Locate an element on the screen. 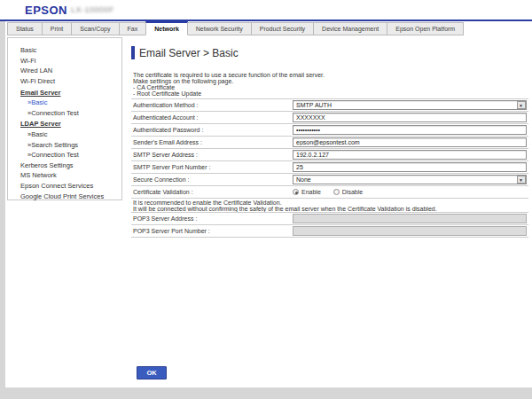 The image size is (532, 399). certificate-validation-note: It is recommended to enable the Certific… is located at coordinates (286, 206).